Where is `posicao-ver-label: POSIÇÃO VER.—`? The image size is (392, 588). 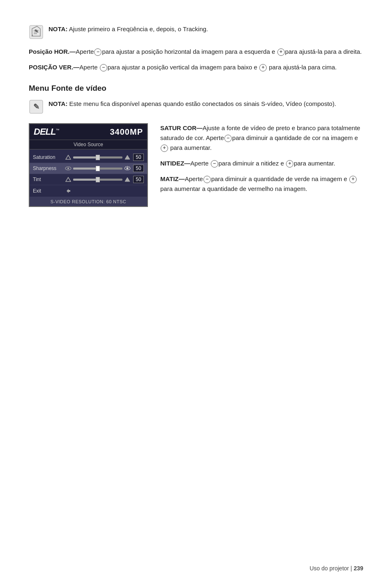 posicao-ver-label: POSIÇÃO VER.— is located at coordinates (54, 67).